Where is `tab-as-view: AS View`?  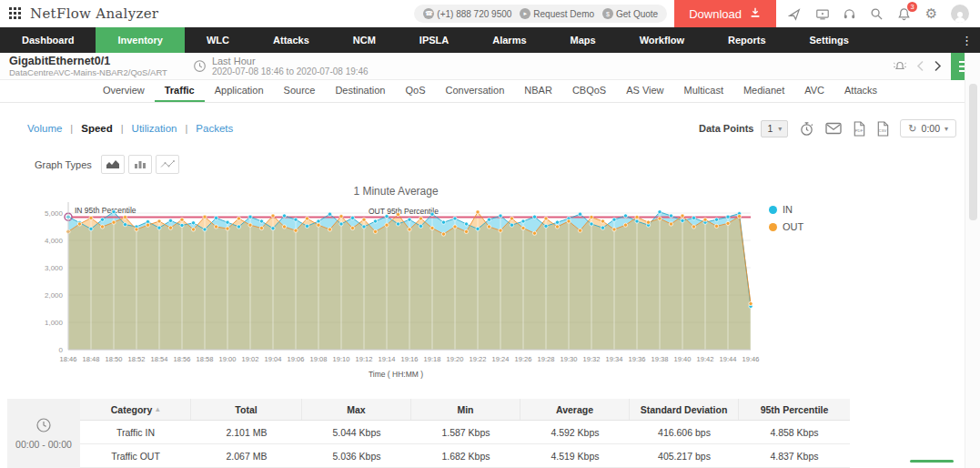
tab-as-view: AS View is located at coordinates (644, 91).